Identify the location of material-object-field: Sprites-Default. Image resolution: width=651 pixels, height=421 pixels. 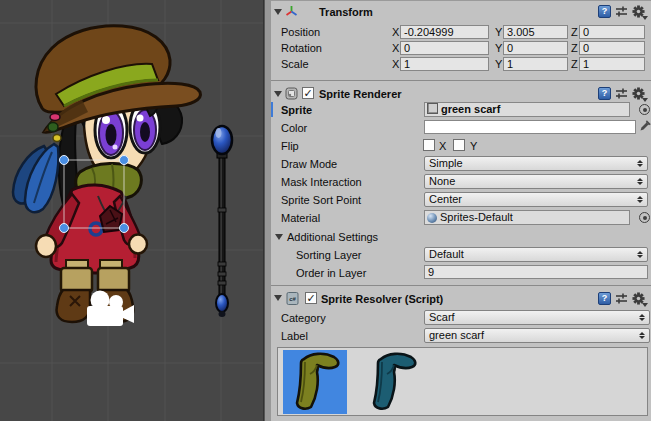
(527, 218).